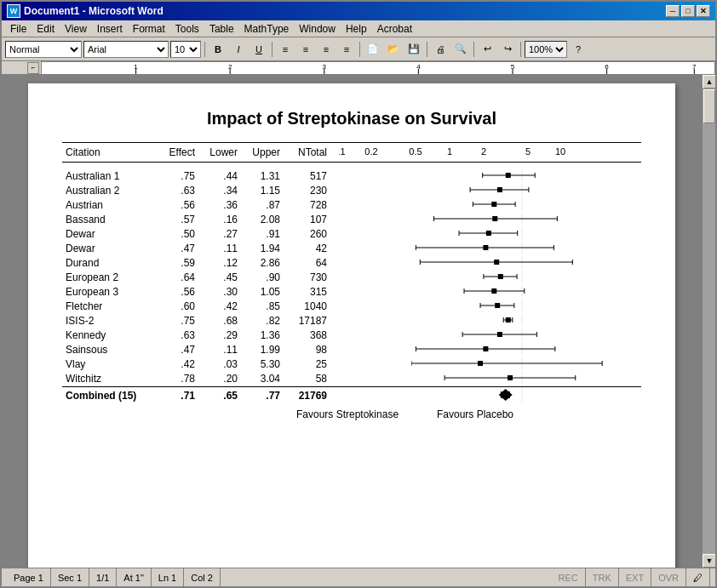 This screenshot has width=717, height=588. Describe the element at coordinates (187, 29) in the screenshot. I see `menu-tools: Tools` at that location.